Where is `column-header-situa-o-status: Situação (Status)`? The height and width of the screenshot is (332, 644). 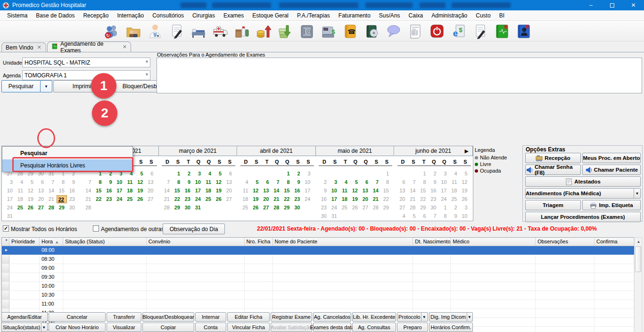
column-header-situa-o-status: Situação (Status) is located at coordinates (105, 241).